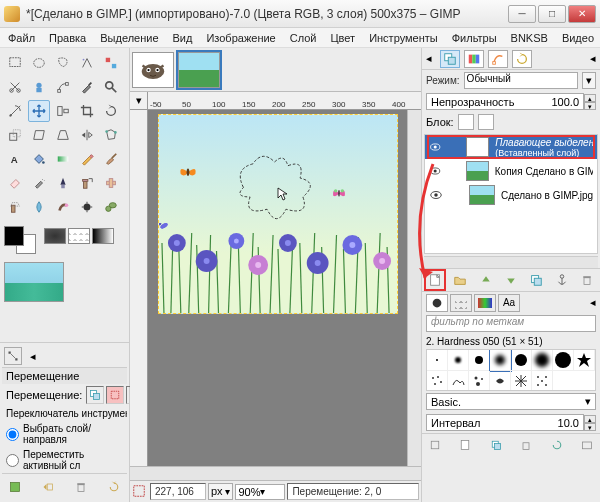 The image size is (600, 502). What do you see at coordinates (240, 38) in the screenshot?
I see `menu-image: Изображение` at bounding box center [240, 38].